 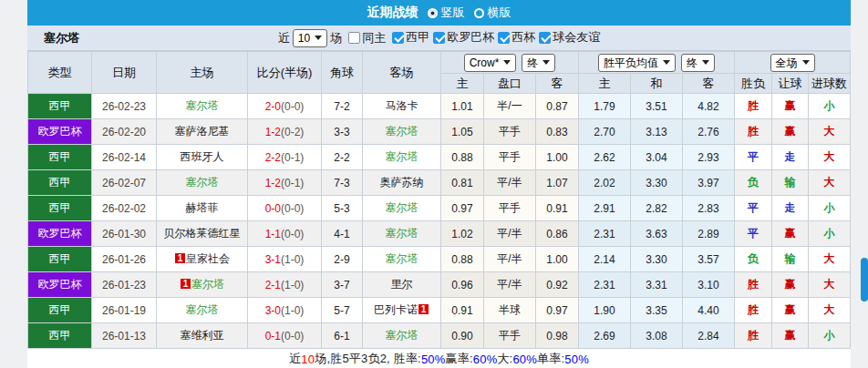 I want to click on halftime-score: (0-1), so click(x=292, y=183).